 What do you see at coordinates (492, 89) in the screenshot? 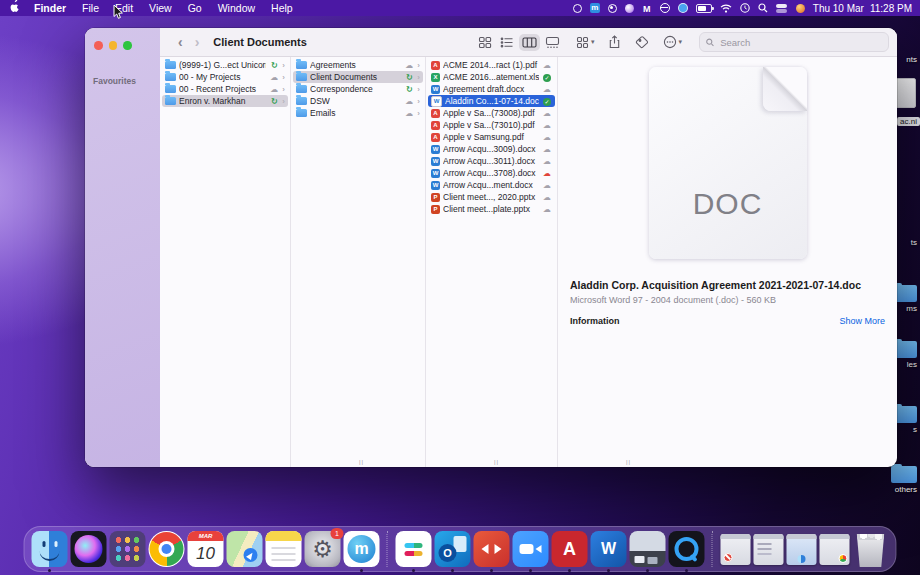
I see `file-row: WAgreement draft.docx☁` at bounding box center [492, 89].